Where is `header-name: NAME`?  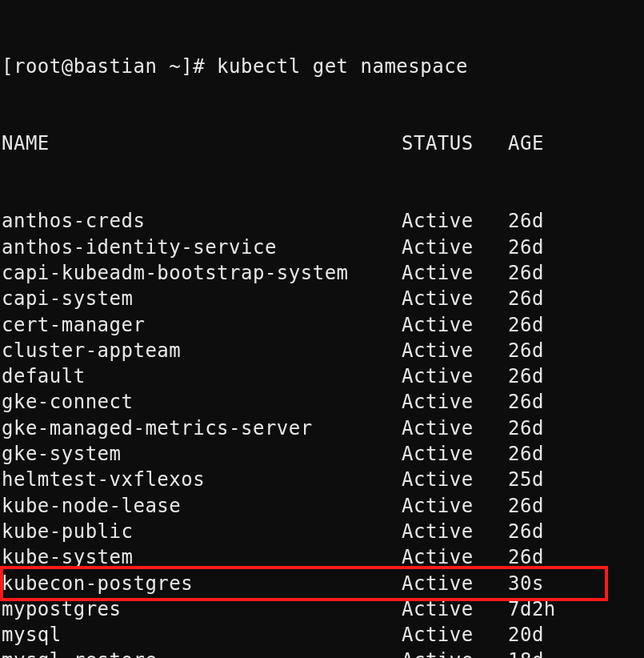
header-name: NAME is located at coordinates (202, 143).